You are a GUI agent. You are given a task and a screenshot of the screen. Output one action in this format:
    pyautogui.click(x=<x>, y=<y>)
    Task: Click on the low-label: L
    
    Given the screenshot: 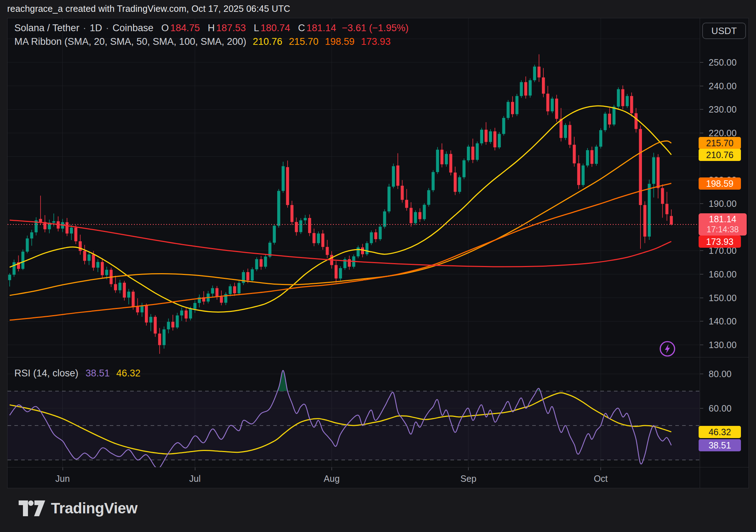 What is the action you would take?
    pyautogui.click(x=256, y=28)
    